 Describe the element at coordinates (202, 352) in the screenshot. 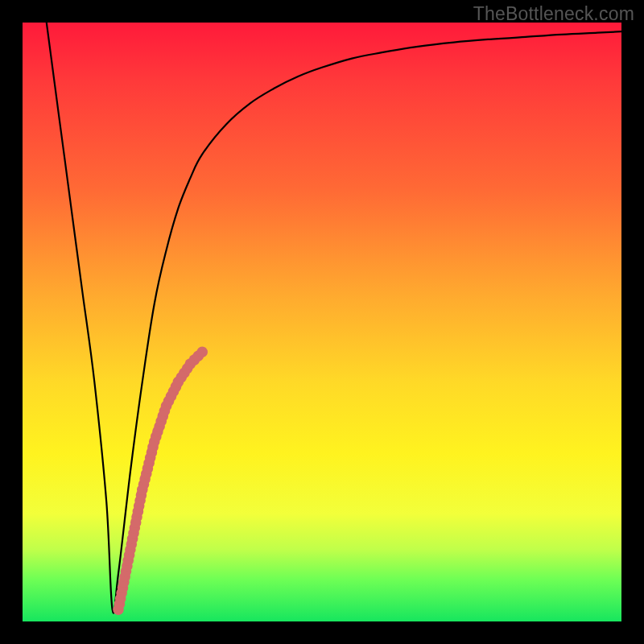

I see `highlight-dot` at that location.